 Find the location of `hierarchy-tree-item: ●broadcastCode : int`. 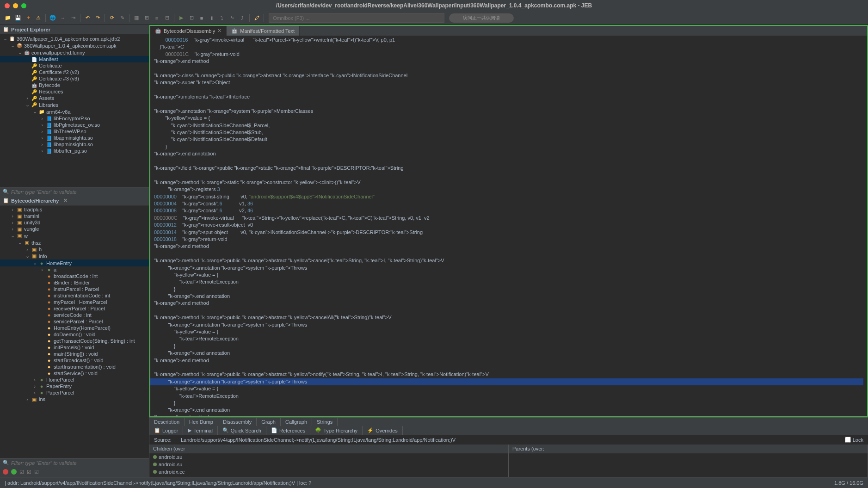

hierarchy-tree-item: ●broadcastCode : int is located at coordinates (74, 276).